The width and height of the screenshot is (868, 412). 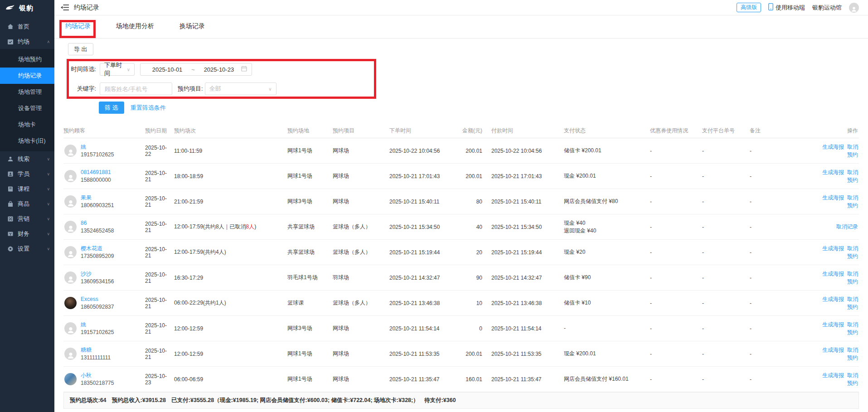 I want to click on version-badge: 高级版, so click(x=749, y=7).